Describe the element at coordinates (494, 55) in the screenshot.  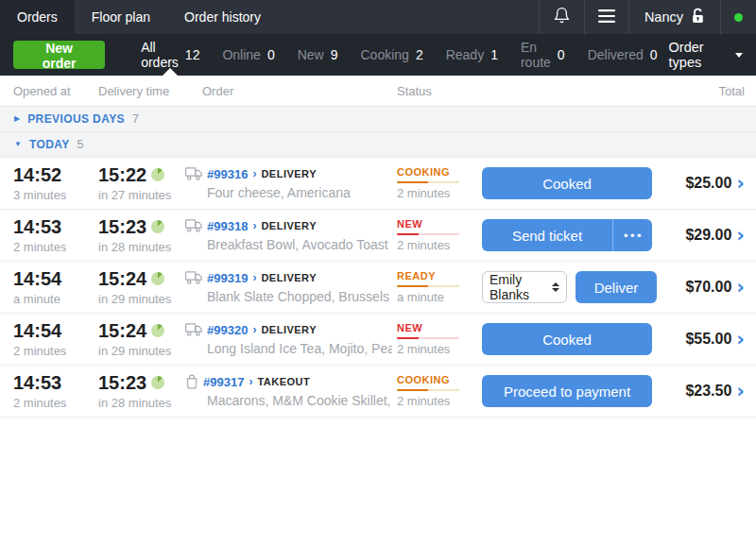
I see `filter-count: 1` at that location.